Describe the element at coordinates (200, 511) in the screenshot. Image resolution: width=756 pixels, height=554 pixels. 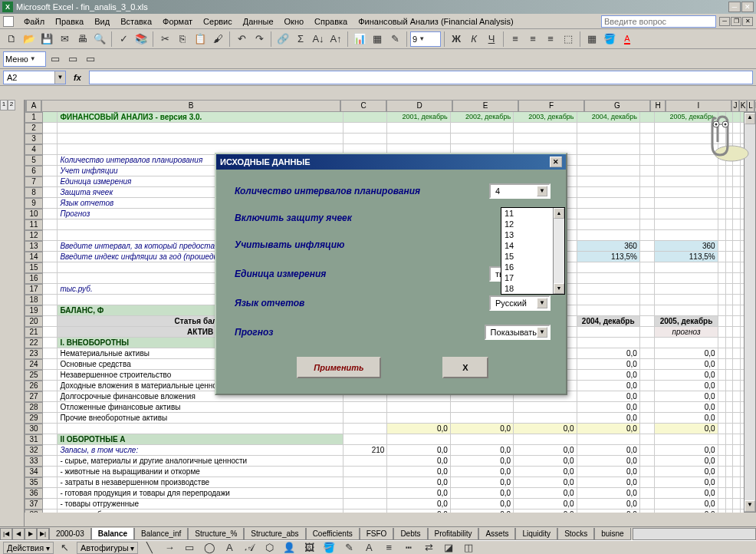
I see `cell: - расходы будущих периодов` at that location.